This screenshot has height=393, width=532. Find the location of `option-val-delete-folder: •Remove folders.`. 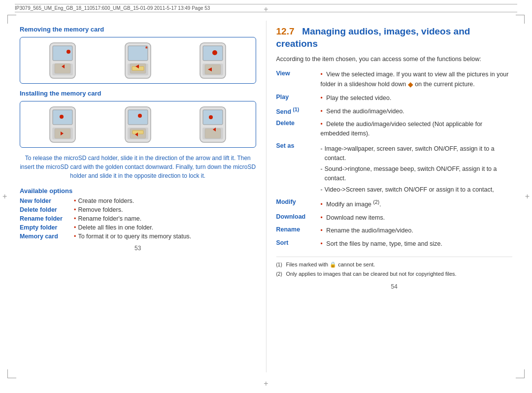

option-val-delete-folder: •Remove folders. is located at coordinates (165, 210).